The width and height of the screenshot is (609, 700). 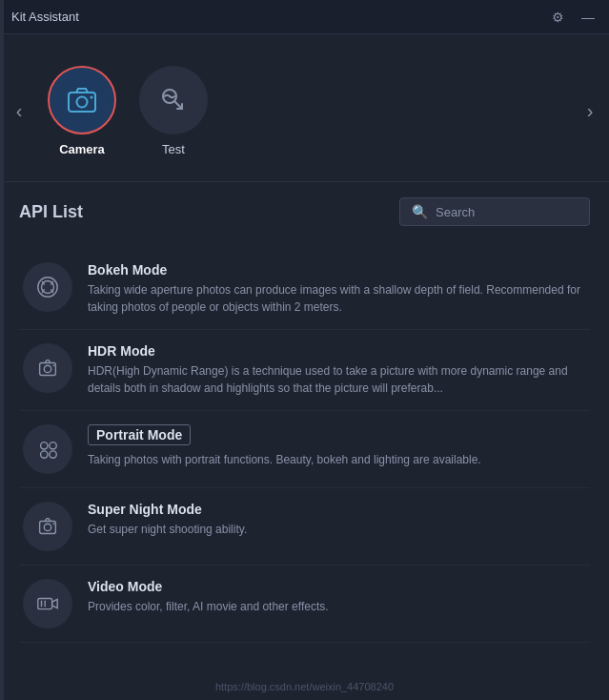 I want to click on api-item-hdr: HDR Mode HDR(High Dynamic Range) is a te…, so click(x=305, y=370).